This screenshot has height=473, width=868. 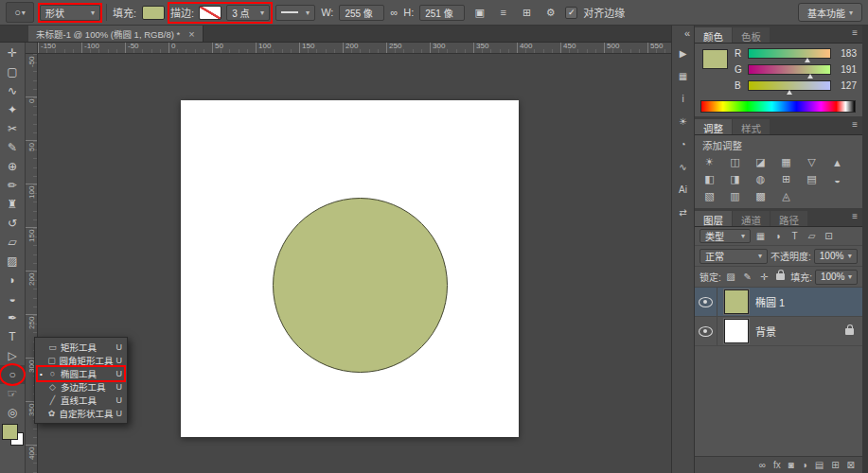 I want to click on link-layers-icon: ∞, so click(x=763, y=465).